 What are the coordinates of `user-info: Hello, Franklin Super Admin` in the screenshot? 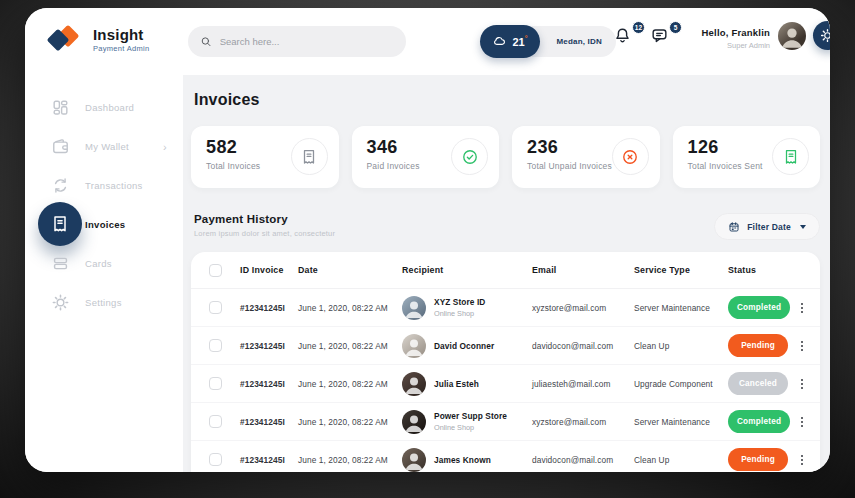 It's located at (725, 38).